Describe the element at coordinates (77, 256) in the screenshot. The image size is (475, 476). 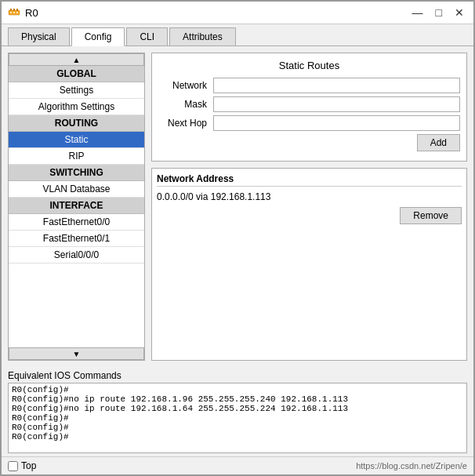
I see `sidebar-item-serial000: Serial0/0/0` at that location.